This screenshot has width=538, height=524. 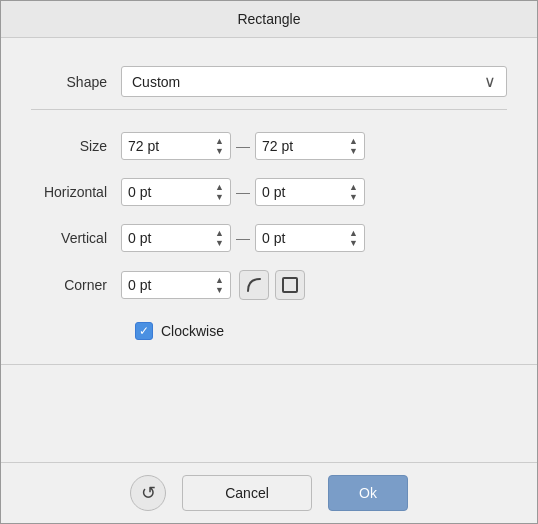 What do you see at coordinates (220, 286) in the screenshot?
I see `corner-spin-arrows: ▲ ▼` at bounding box center [220, 286].